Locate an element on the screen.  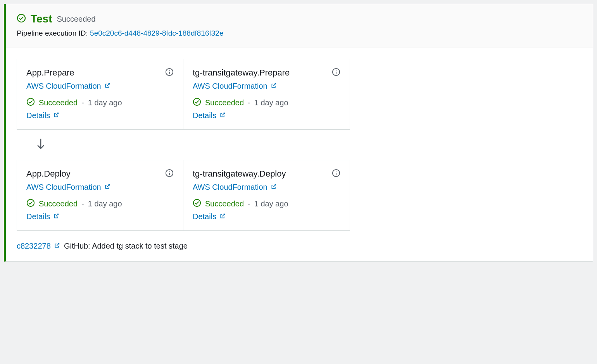
commit-message: GitHub: Added tg stack to test stage is located at coordinates (126, 246).